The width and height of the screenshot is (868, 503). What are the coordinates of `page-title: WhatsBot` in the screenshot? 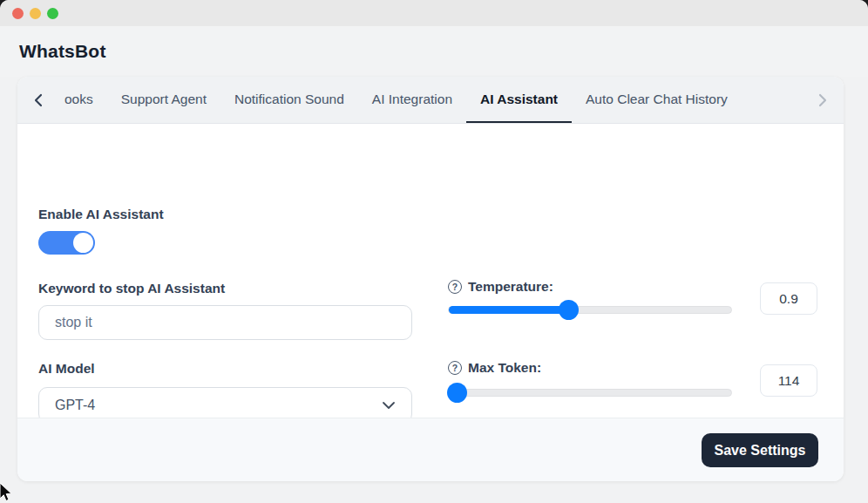 It's located at (63, 51).